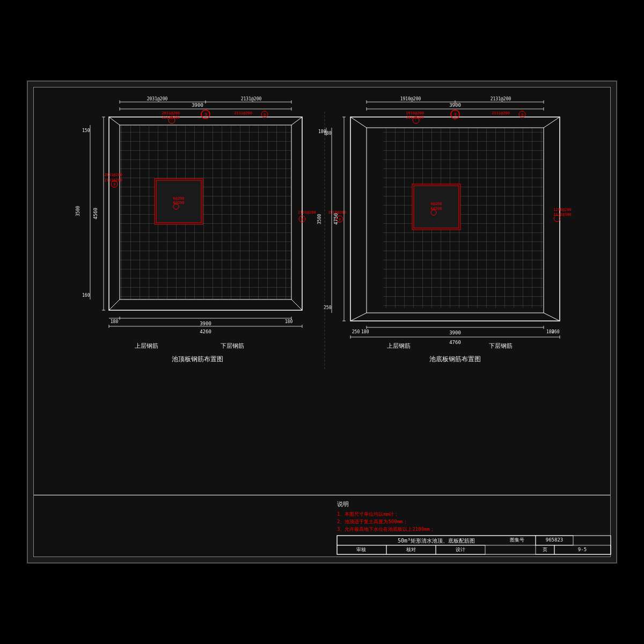 The width and height of the screenshot is (644, 644). I want to click on drawing-title: 50m³矩形清水池顶、底板配筋图, so click(436, 541).